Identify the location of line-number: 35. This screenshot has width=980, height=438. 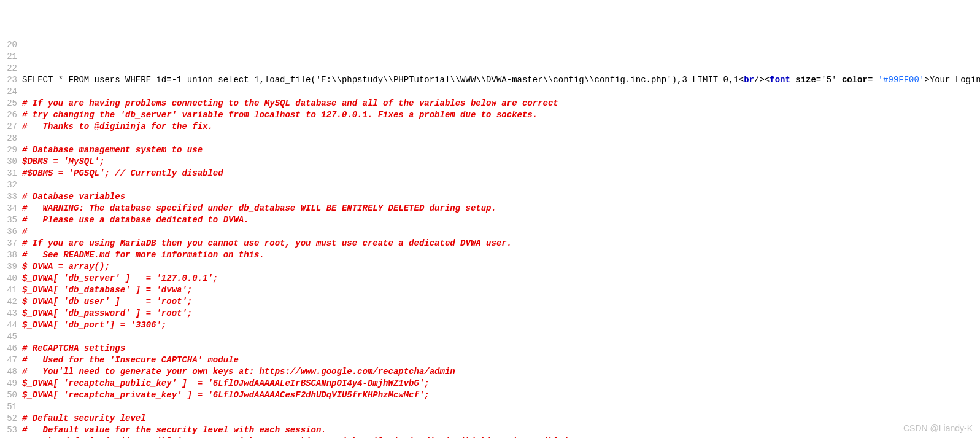
(9, 220).